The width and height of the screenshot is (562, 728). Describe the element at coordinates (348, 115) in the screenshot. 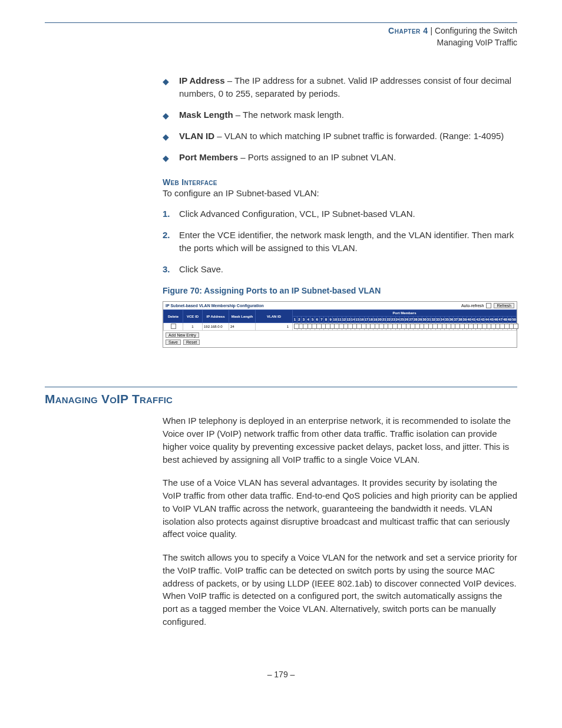

I see `bullet-text: Mask Length – The network mask length.` at that location.